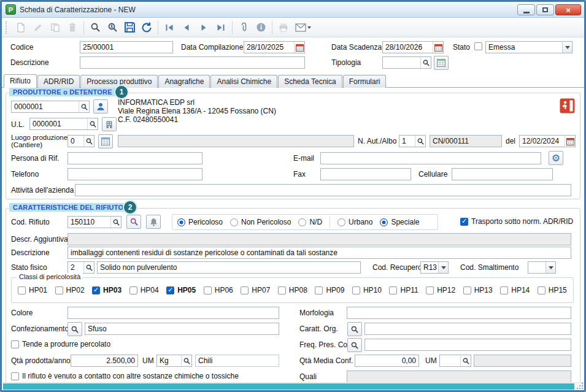  I want to click on next-record-button, so click(204, 28).